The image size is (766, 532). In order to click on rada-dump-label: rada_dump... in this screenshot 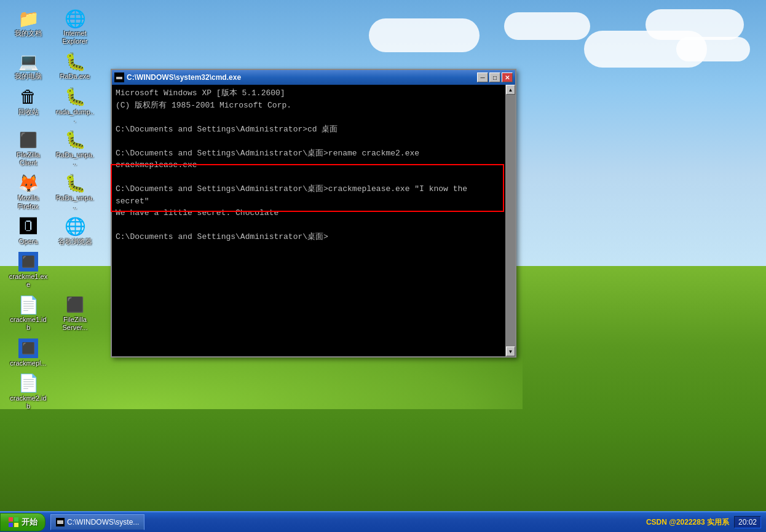, I will do `click(75, 116)`.